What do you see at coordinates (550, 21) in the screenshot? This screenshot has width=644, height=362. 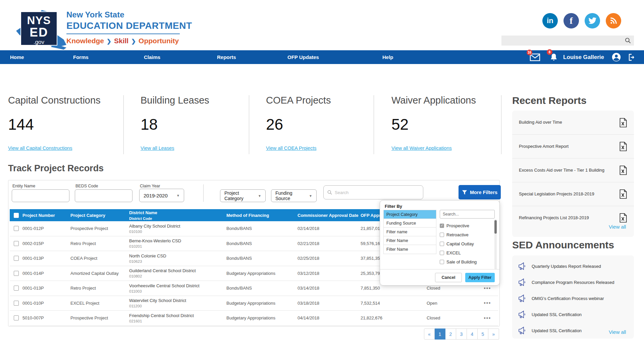 I see `linkedin-icon: in` at bounding box center [550, 21].